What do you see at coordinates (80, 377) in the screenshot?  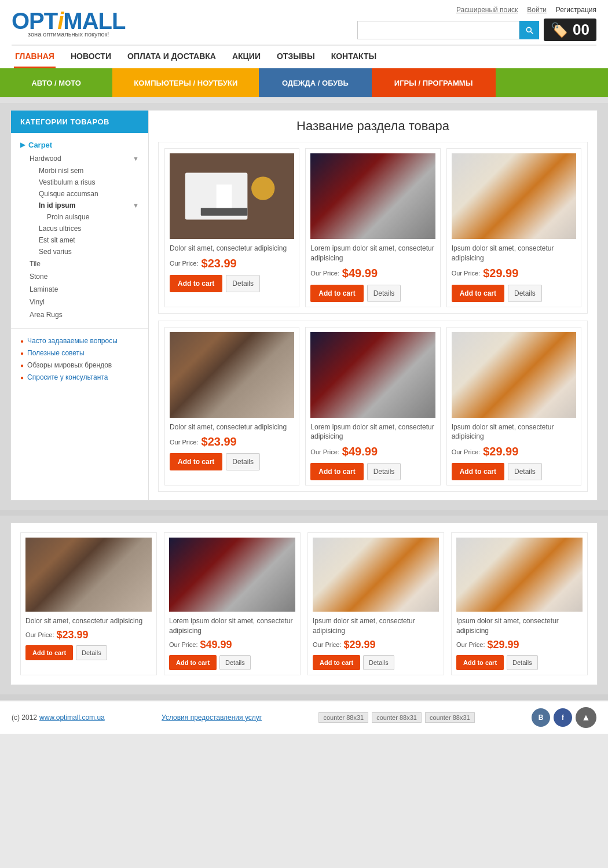 I see `consult-link-item: ● Спросите у консультанта` at bounding box center [80, 377].